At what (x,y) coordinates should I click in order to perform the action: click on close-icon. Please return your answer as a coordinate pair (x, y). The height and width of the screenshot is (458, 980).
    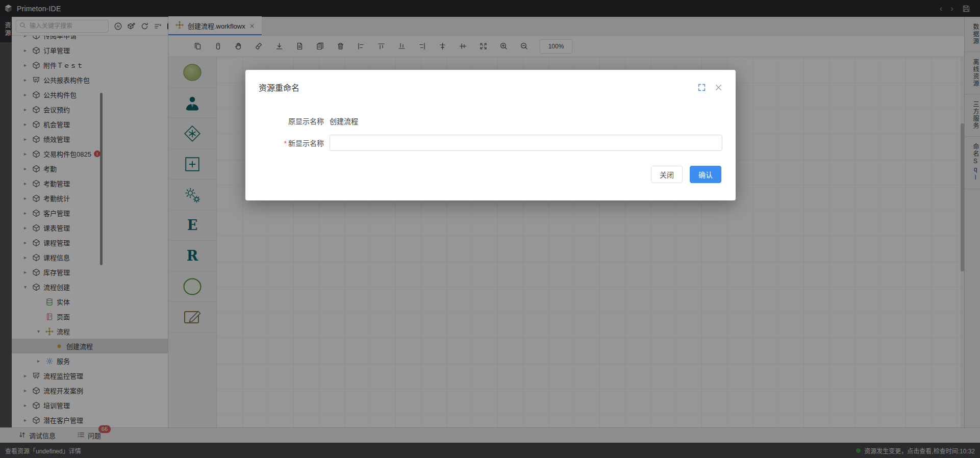
    Looking at the image, I should click on (718, 88).